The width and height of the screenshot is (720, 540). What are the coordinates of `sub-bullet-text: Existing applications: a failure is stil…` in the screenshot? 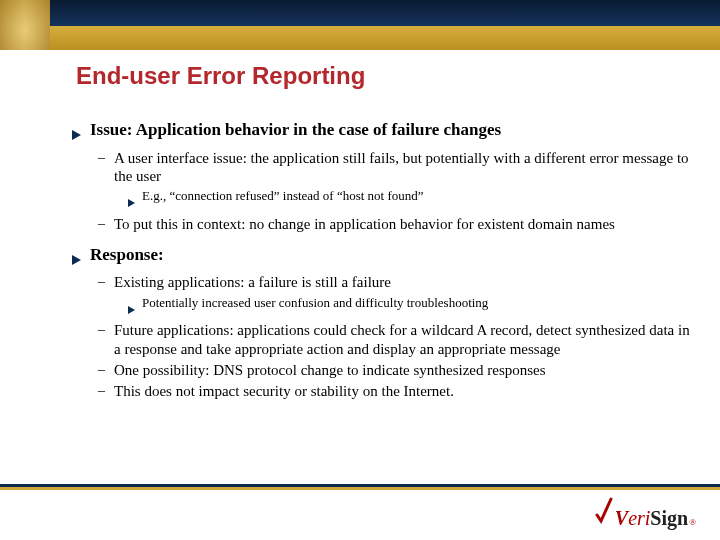 It's located at (404, 282).